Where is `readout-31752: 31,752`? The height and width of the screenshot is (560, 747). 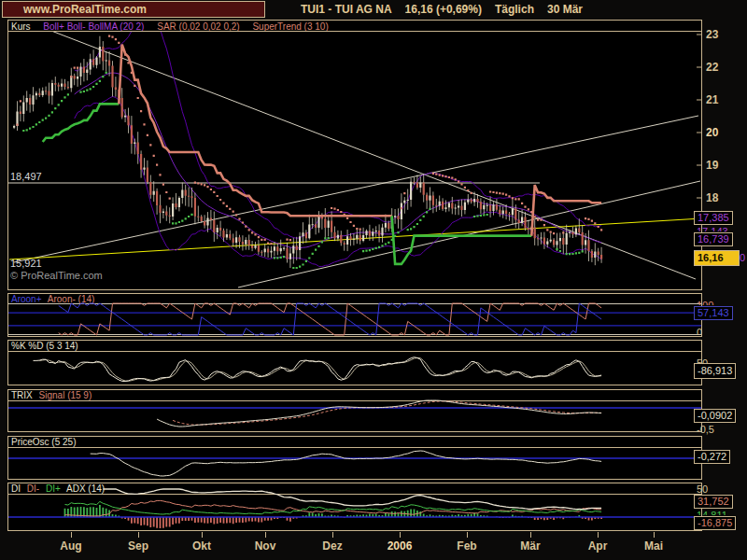
readout-31752: 31,752 is located at coordinates (713, 502).